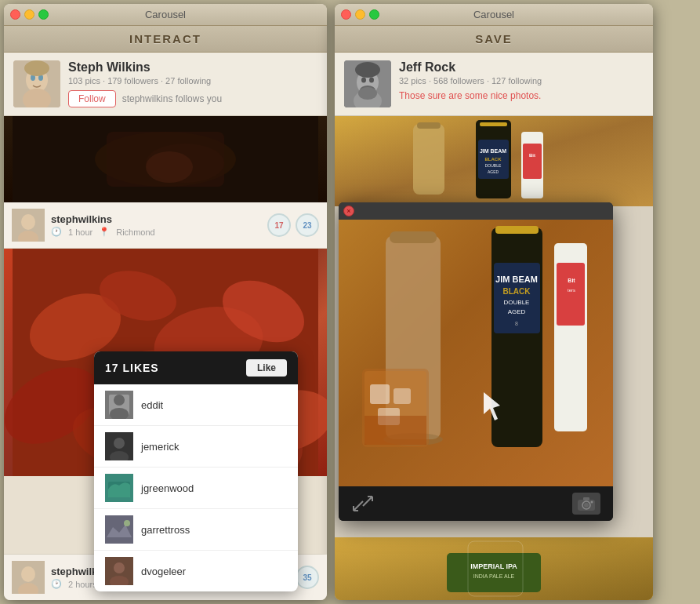 The image size is (700, 604). I want to click on post-1-avatar, so click(28, 225).